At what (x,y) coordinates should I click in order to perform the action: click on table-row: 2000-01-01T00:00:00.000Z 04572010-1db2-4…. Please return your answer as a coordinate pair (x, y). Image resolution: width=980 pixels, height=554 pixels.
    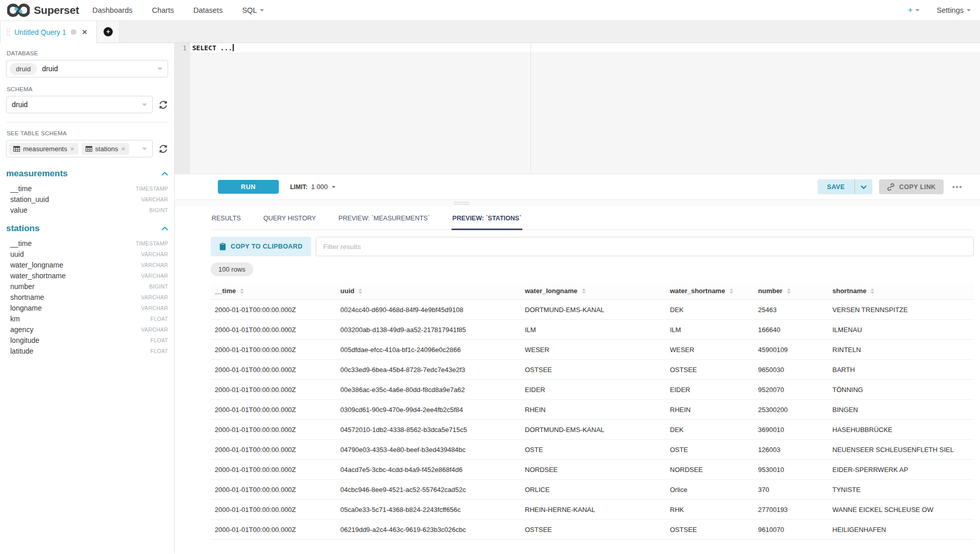
    Looking at the image, I should click on (593, 429).